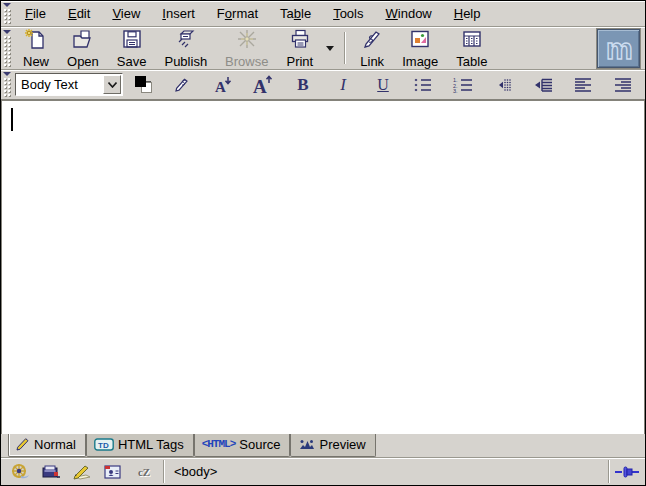  I want to click on text-color-picker, so click(144, 84).